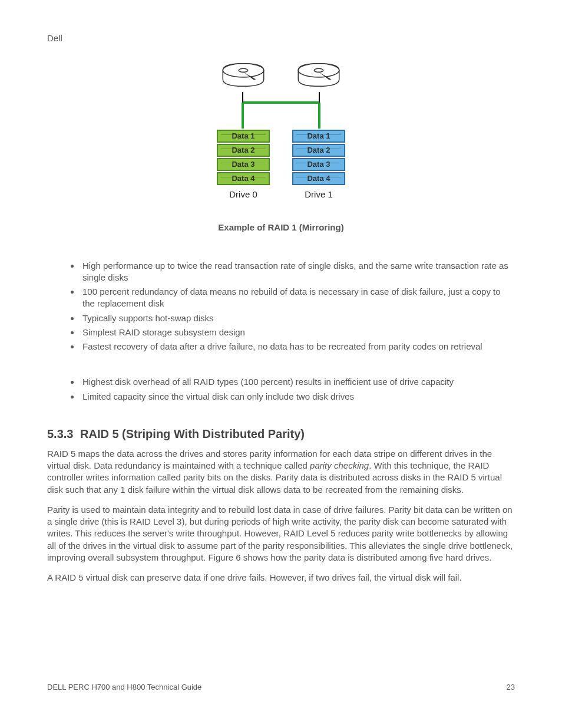  Describe the element at coordinates (281, 578) in the screenshot. I see `paragraph: A RAID 5 virtual disk can preserve data …` at that location.